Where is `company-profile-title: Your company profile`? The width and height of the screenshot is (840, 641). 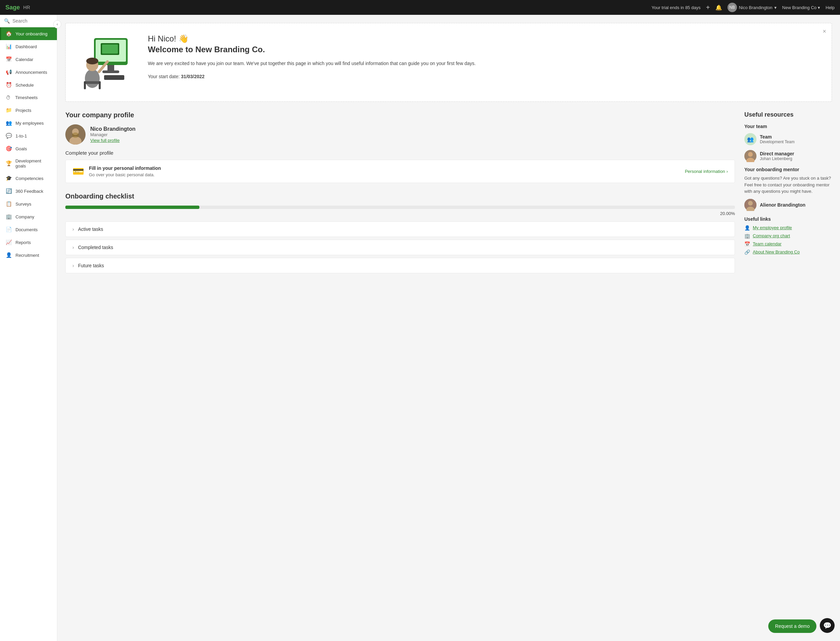 company-profile-title: Your company profile is located at coordinates (400, 115).